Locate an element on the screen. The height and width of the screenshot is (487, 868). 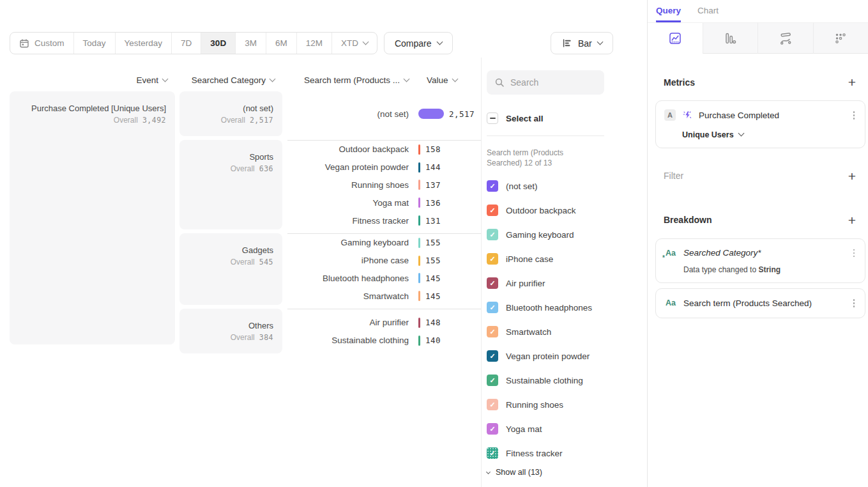
date-range-button: 12M is located at coordinates (314, 43).